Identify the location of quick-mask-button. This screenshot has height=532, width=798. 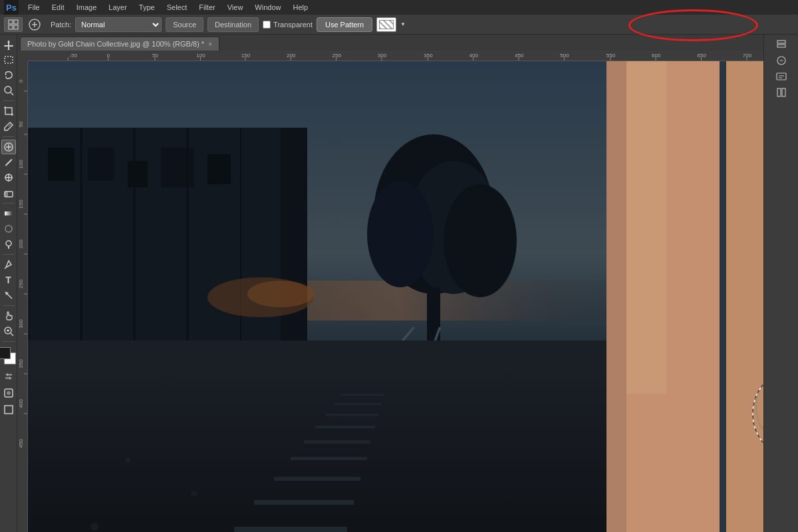
(9, 393).